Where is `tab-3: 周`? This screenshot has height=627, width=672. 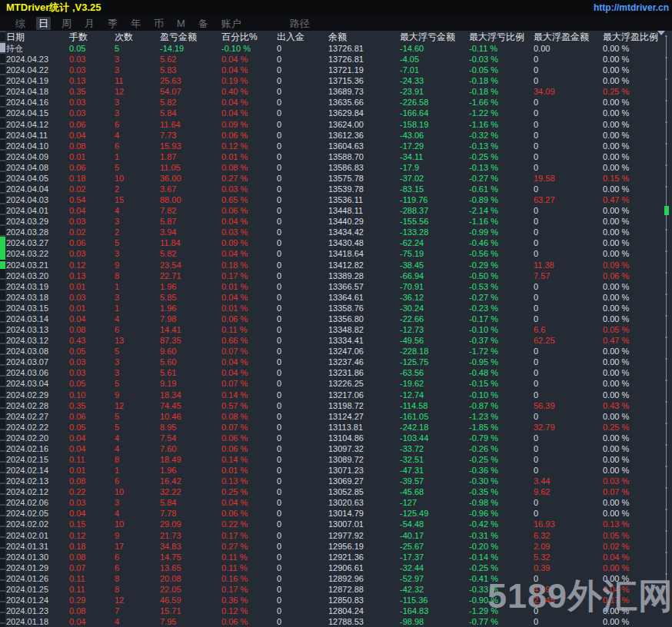 tab-3: 周 is located at coordinates (66, 23).